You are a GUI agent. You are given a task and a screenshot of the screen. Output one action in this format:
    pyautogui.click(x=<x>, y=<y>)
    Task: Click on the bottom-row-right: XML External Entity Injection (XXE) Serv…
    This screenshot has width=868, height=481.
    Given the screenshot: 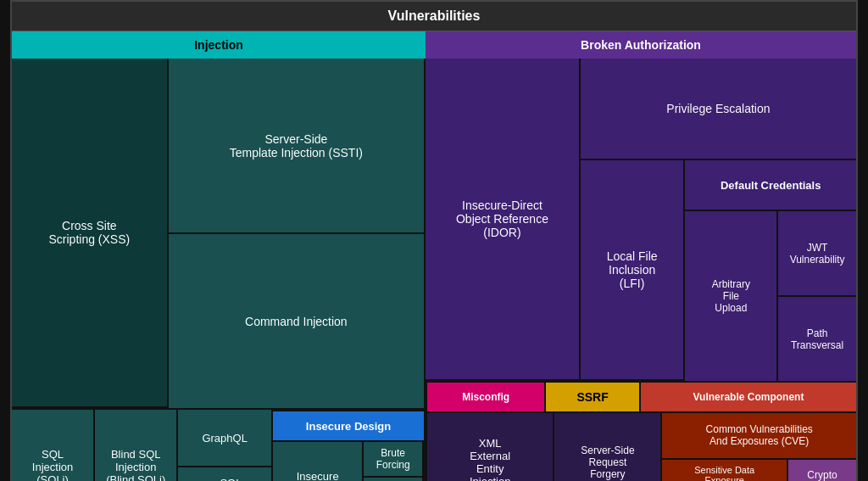 What is the action you would take?
    pyautogui.click(x=641, y=447)
    